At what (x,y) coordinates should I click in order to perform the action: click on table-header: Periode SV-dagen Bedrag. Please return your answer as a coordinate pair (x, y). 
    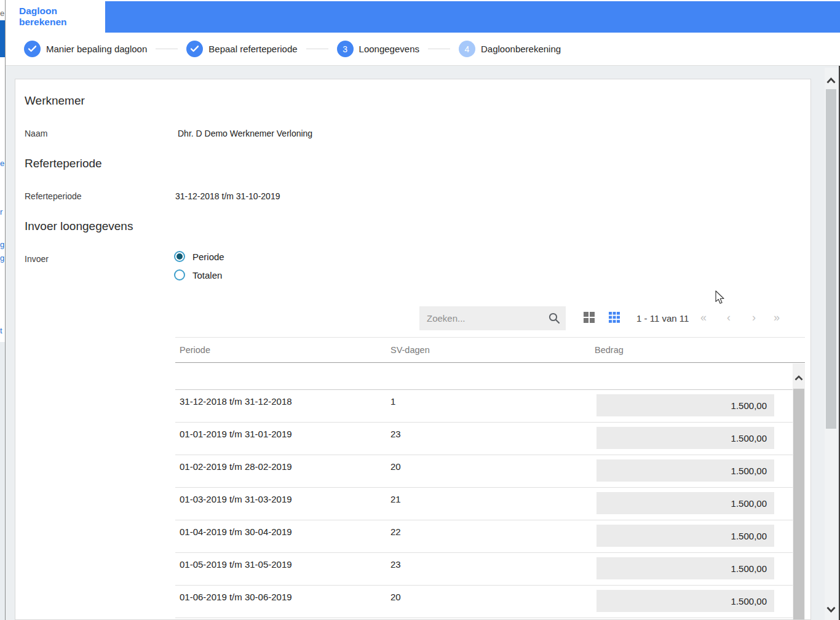
    Looking at the image, I should click on (490, 351).